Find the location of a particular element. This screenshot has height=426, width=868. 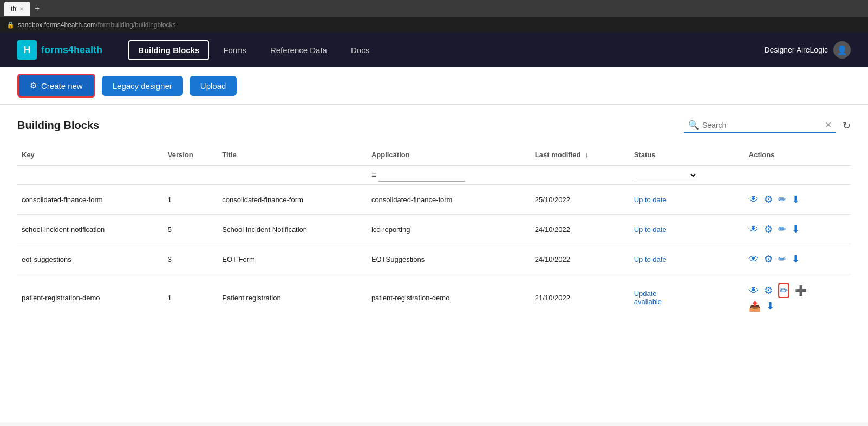

new-tab-icon: + is located at coordinates (37, 9).